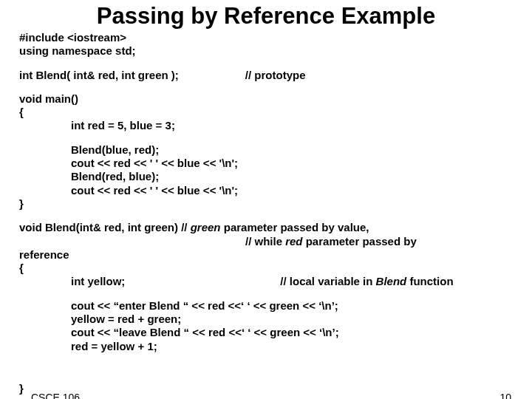  What do you see at coordinates (266, 38) in the screenshot?
I see `code-line: #include <iostream>` at bounding box center [266, 38].